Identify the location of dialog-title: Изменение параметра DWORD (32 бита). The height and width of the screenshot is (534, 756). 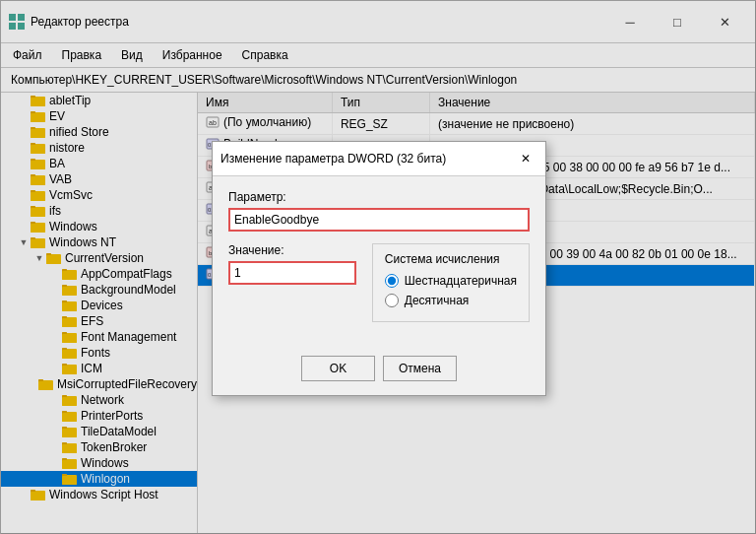
(367, 159).